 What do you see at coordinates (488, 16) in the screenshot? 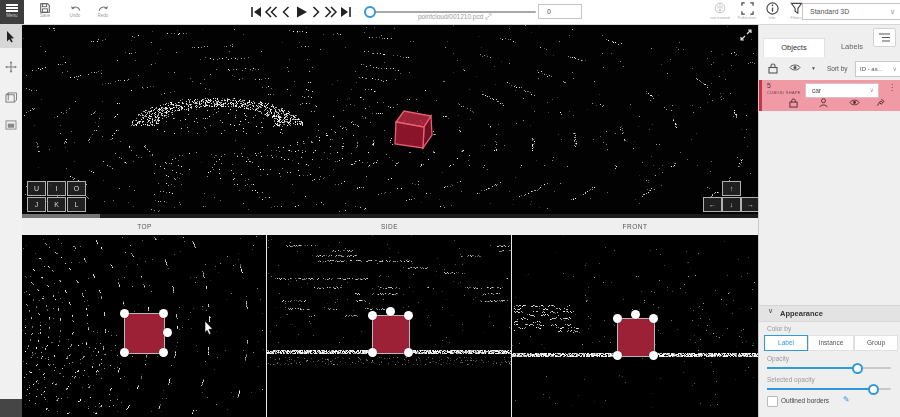
I see `link-icon` at bounding box center [488, 16].